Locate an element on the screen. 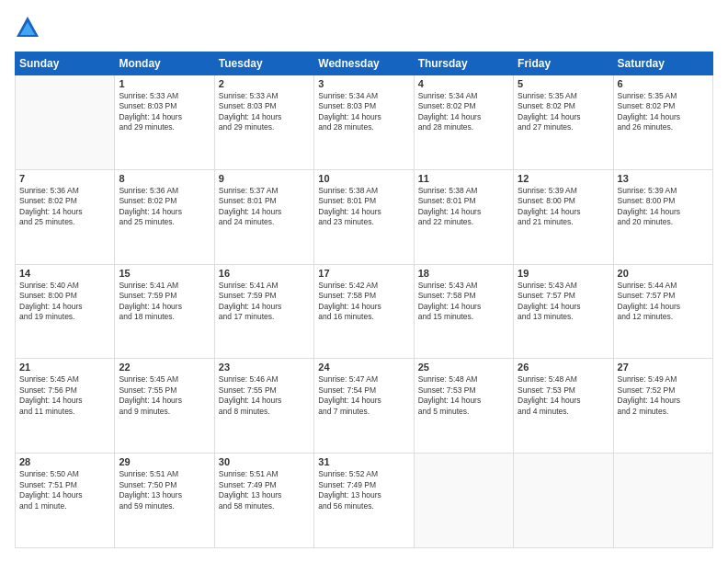 The width and height of the screenshot is (728, 563). day-cell: 18Sunrise: 5:43 AM Sunset: 7:58 PM Dayli… is located at coordinates (463, 311).